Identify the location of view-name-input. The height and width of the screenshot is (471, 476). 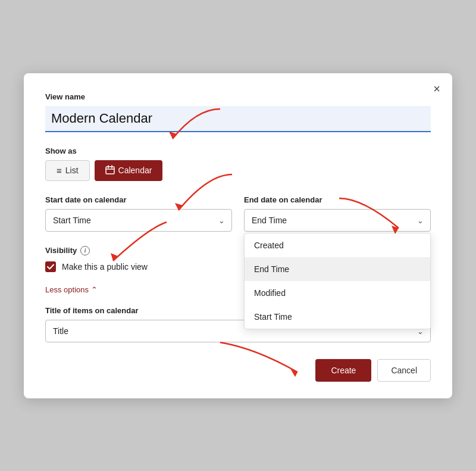
(238, 119).